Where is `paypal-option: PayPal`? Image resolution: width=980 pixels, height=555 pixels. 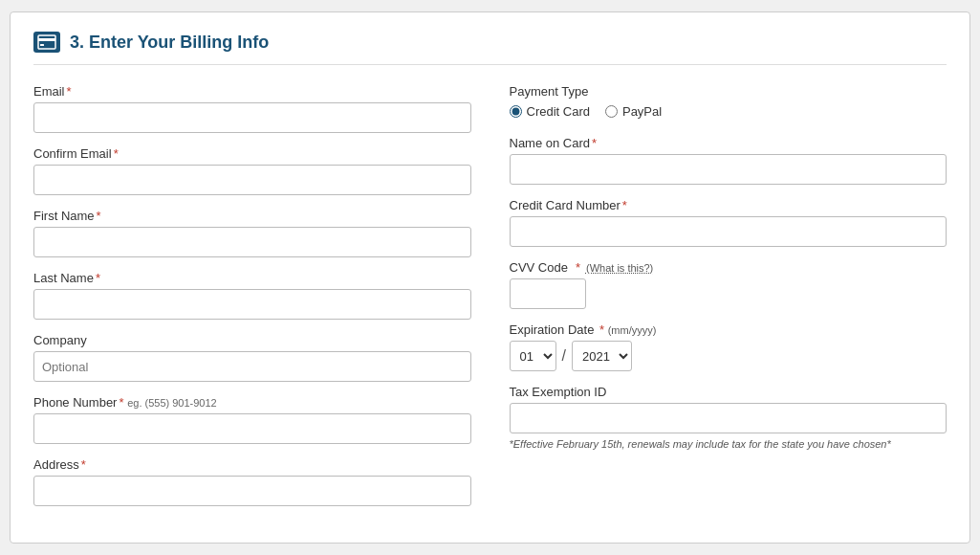
paypal-option: PayPal is located at coordinates (633, 111).